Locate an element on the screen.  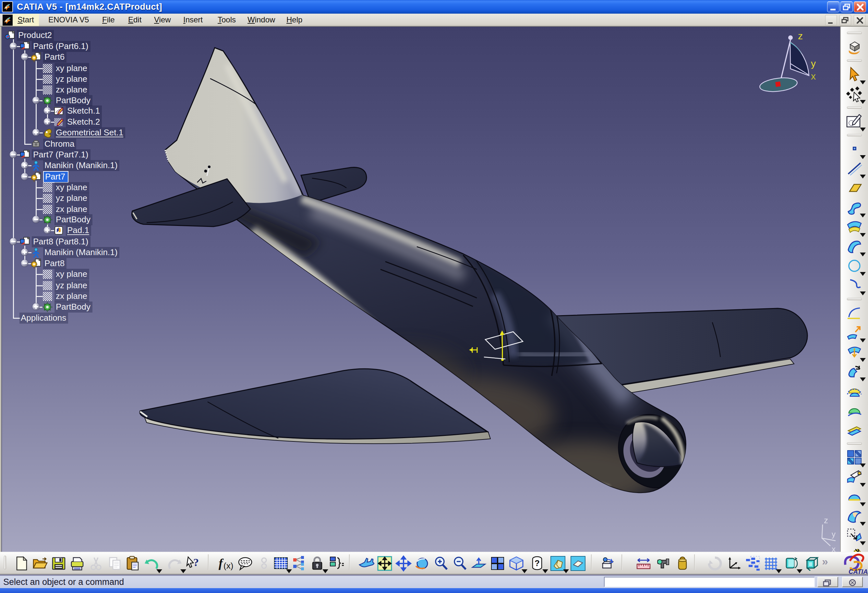
sweep-surface-icon is located at coordinates (855, 246).